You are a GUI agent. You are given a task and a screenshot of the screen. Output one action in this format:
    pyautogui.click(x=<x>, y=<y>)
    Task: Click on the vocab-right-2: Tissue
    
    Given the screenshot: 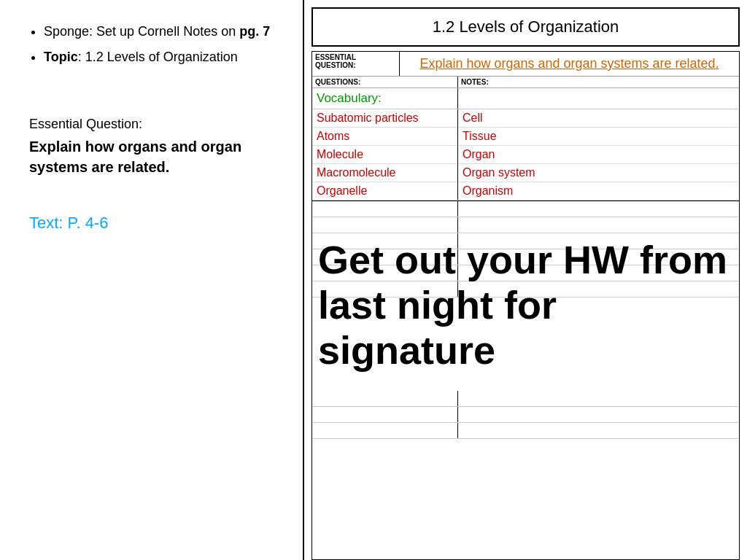 What is the action you would take?
    pyautogui.click(x=598, y=137)
    